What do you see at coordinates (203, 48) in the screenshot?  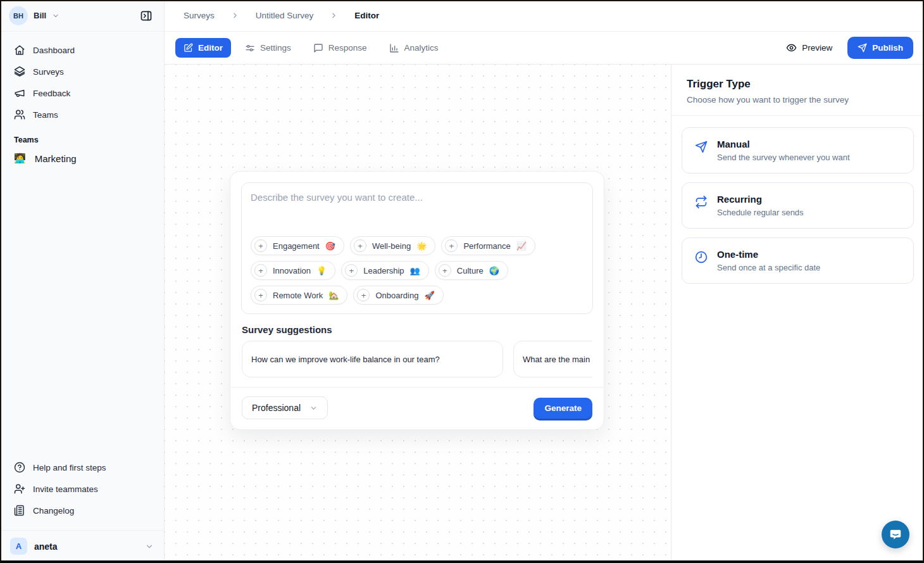 I see `tab-editor: Editor` at bounding box center [203, 48].